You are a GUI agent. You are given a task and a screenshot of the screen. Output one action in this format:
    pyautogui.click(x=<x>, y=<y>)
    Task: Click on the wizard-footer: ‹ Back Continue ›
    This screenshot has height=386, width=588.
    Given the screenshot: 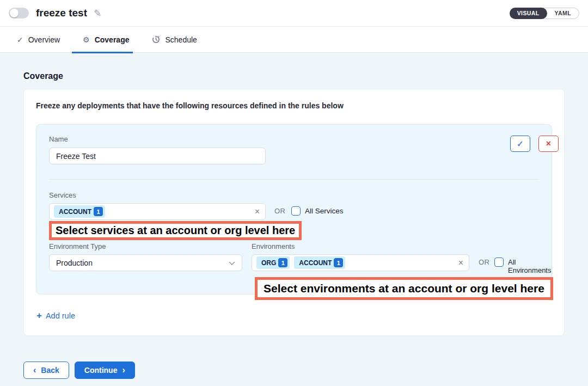 What is the action you would take?
    pyautogui.click(x=294, y=370)
    